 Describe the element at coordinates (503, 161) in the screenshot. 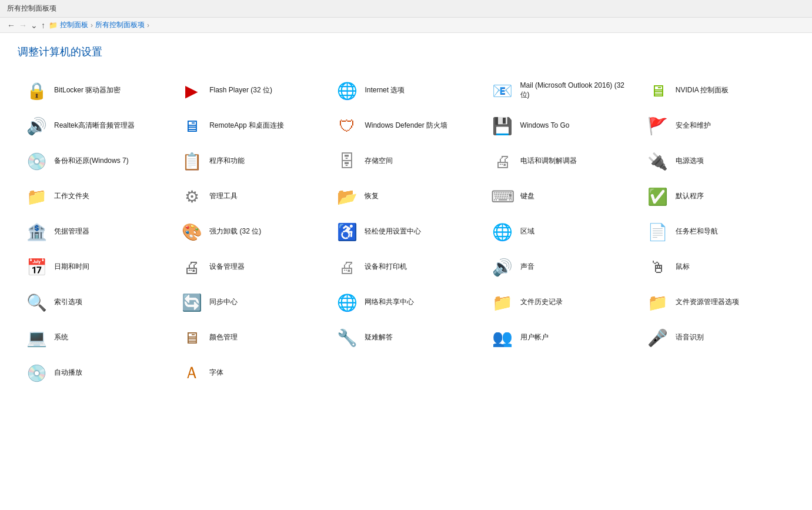

I see `phone-icon: 🖨` at that location.